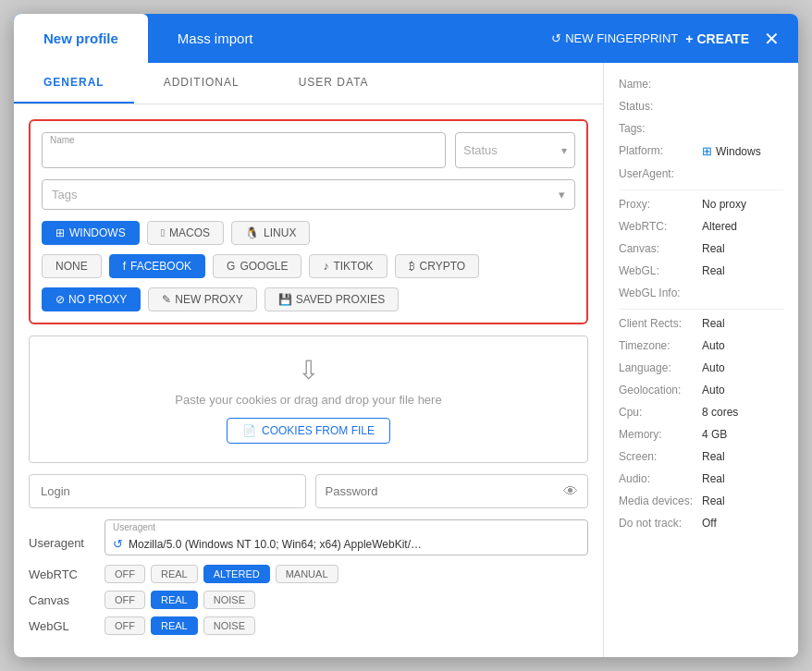 This screenshot has width=812, height=671. Describe the element at coordinates (157, 266) in the screenshot. I see `usecase-facebook-button: f FACEBOOK` at that location.